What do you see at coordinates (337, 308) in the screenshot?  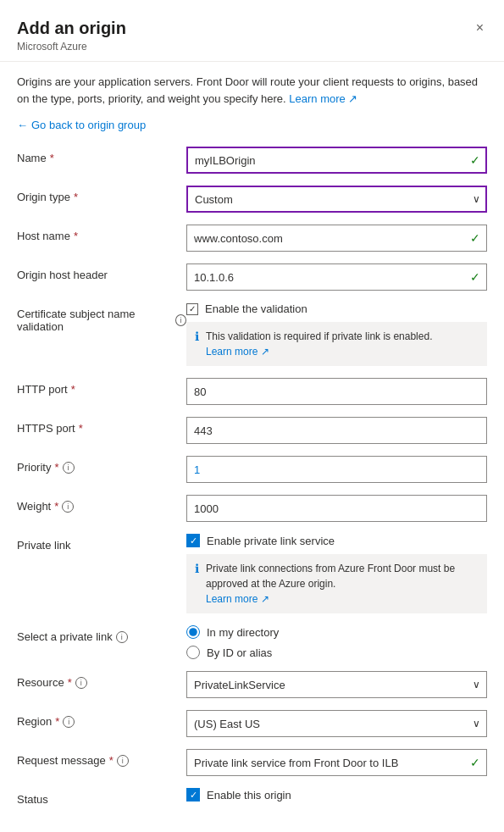 I see `cert-validation-checkbox-row: Enable the validation` at bounding box center [337, 308].